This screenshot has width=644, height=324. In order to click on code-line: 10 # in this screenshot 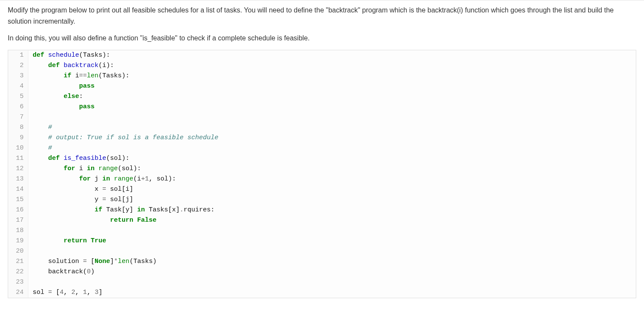, I will do `click(322, 148)`.